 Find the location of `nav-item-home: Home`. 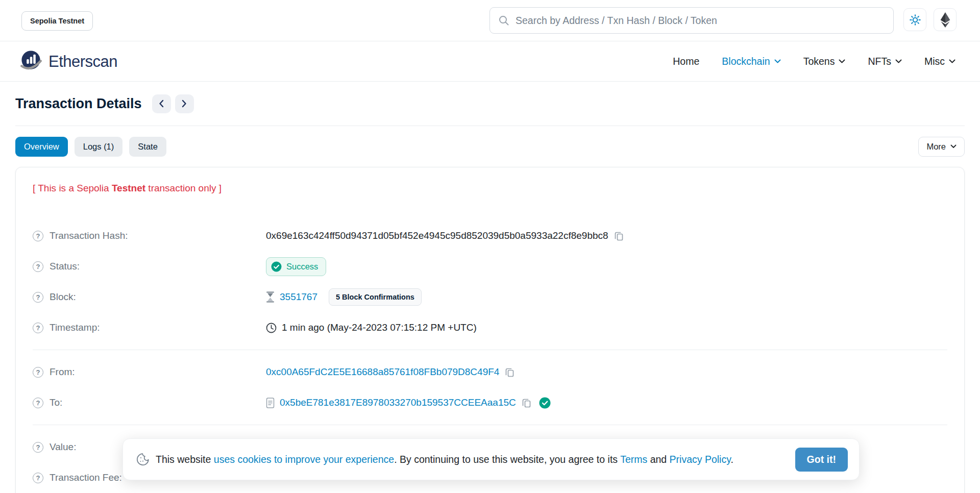

nav-item-home: Home is located at coordinates (686, 61).